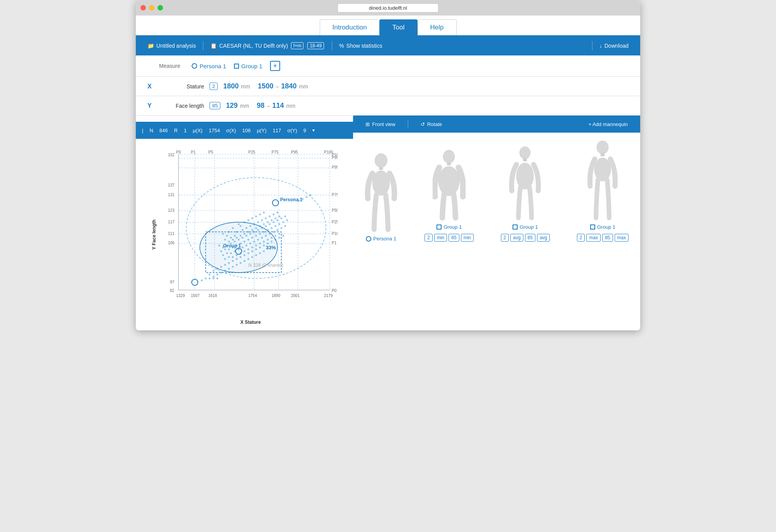 This screenshot has width=776, height=532. What do you see at coordinates (164, 130) in the screenshot?
I see `n-val: 846` at bounding box center [164, 130].